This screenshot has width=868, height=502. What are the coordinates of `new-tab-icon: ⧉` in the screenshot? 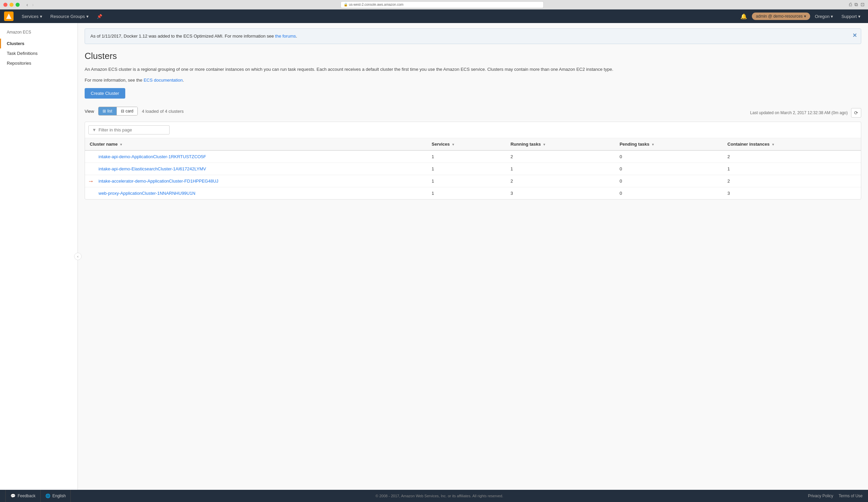 It's located at (856, 5).